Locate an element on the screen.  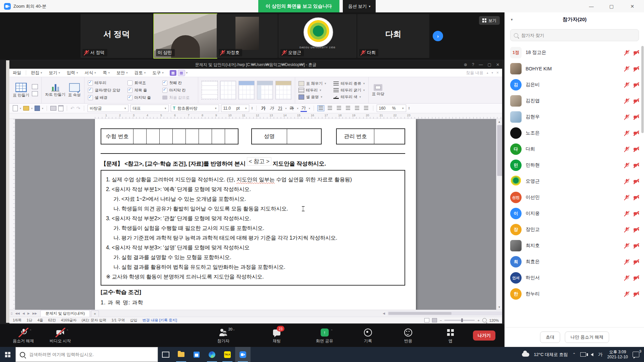
participant-row: 다 다희 is located at coordinates (574, 149).